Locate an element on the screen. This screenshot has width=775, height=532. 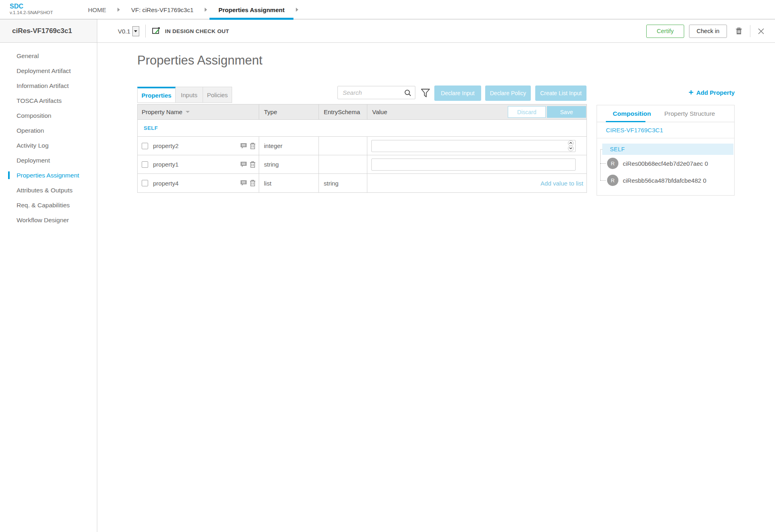
save-button: Save is located at coordinates (567, 112).